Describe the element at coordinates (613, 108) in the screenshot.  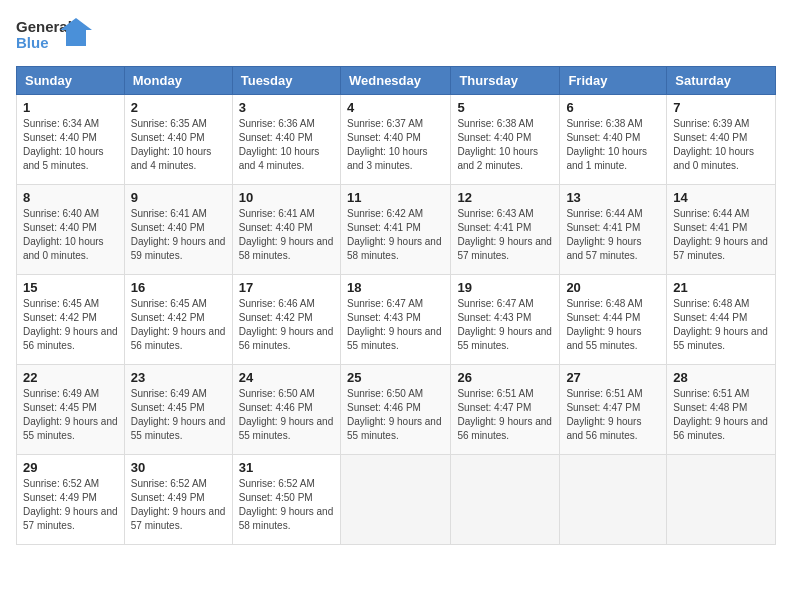
I see `day-number: 6` at that location.